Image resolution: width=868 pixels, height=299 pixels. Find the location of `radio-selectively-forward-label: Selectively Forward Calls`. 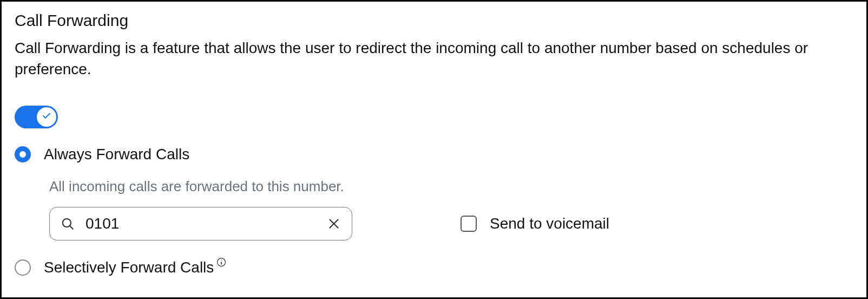

radio-selectively-forward-label: Selectively Forward Calls is located at coordinates (129, 268).